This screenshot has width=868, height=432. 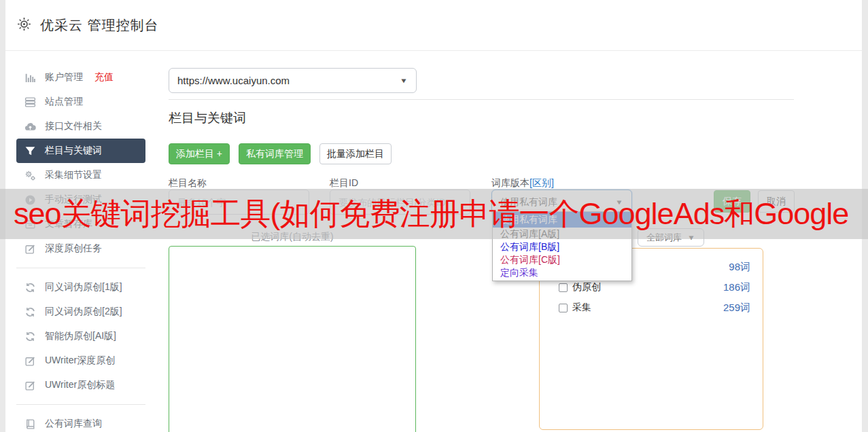 I want to click on selected-lib-box, so click(x=292, y=339).